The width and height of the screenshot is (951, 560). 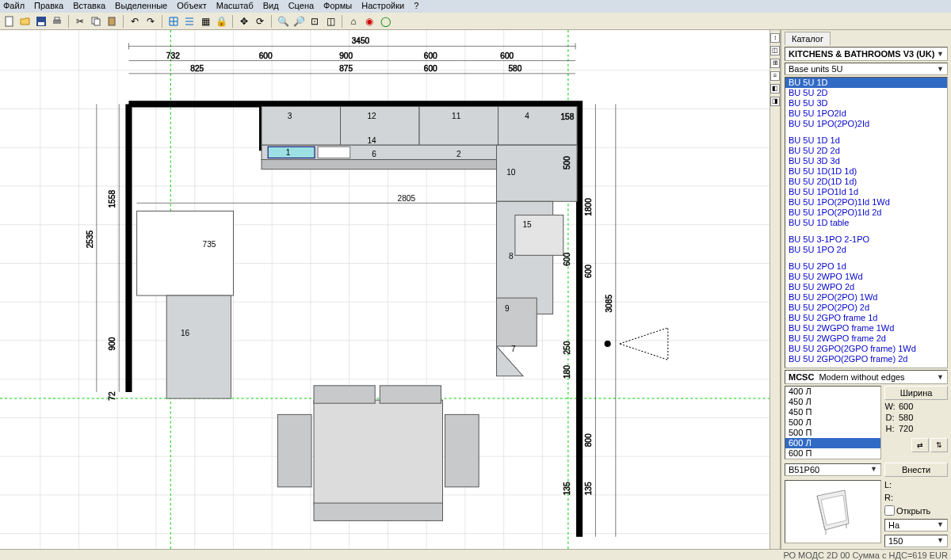 I want to click on size-item: 500 Л, so click(x=833, y=423).